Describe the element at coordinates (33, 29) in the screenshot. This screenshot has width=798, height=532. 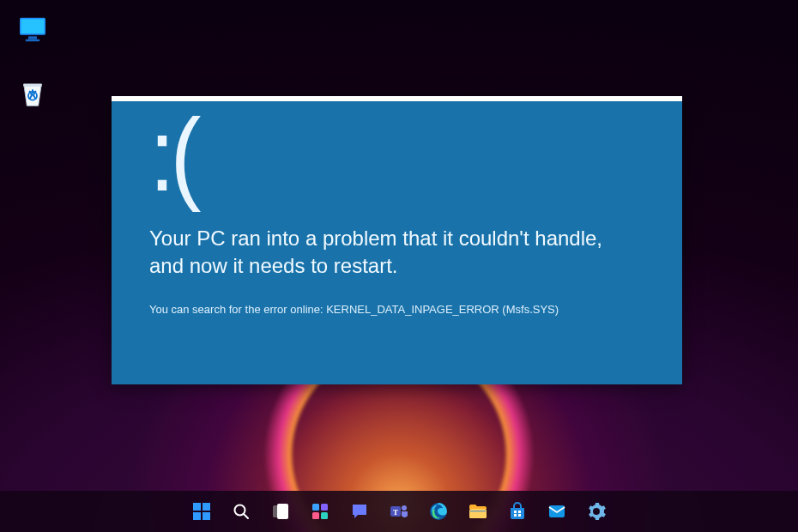
I see `monitor-icon` at that location.